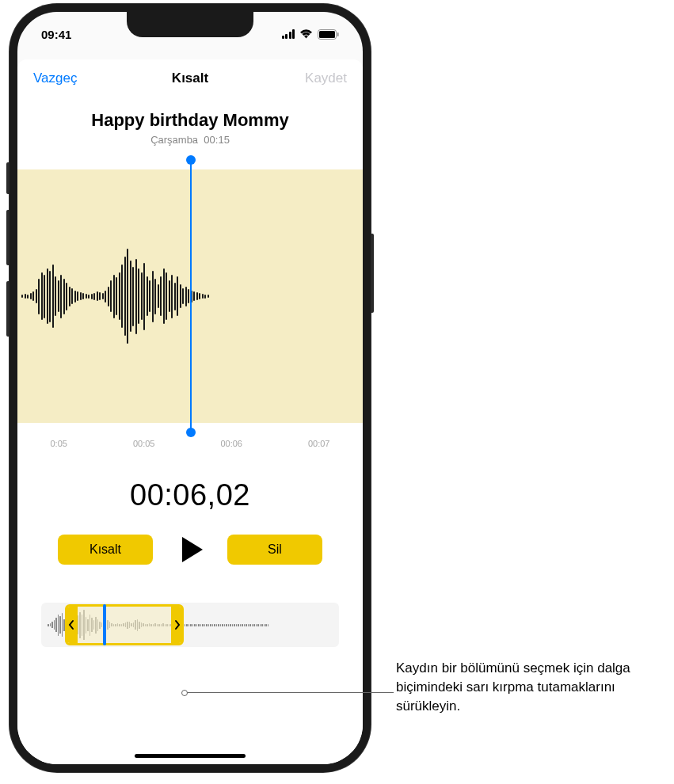 The image size is (674, 784). I want to click on ruler-tick: 00:05, so click(144, 443).